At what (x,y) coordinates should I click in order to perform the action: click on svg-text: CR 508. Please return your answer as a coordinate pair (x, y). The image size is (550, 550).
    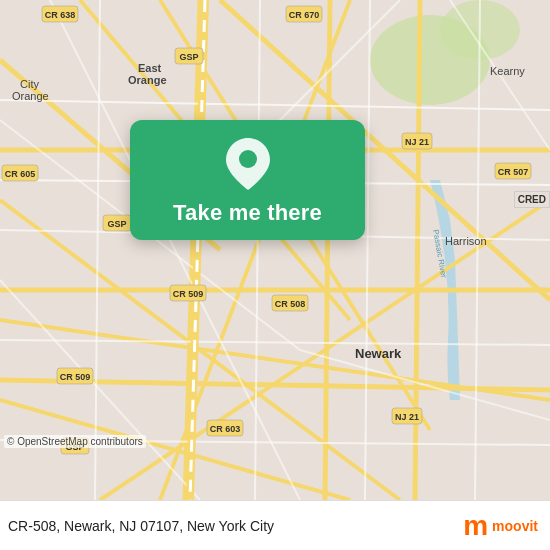
    Looking at the image, I should click on (290, 304).